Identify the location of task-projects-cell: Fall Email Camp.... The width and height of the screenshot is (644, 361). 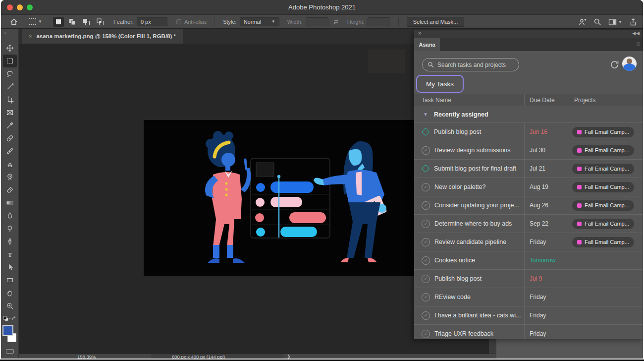
(606, 242).